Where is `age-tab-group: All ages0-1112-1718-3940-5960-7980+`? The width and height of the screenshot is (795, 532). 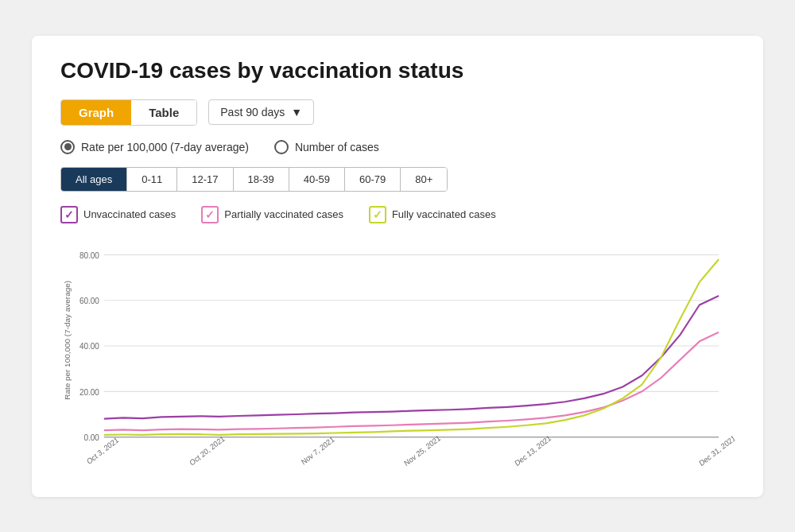 age-tab-group: All ages0-1112-1718-3940-5960-7980+ is located at coordinates (254, 180).